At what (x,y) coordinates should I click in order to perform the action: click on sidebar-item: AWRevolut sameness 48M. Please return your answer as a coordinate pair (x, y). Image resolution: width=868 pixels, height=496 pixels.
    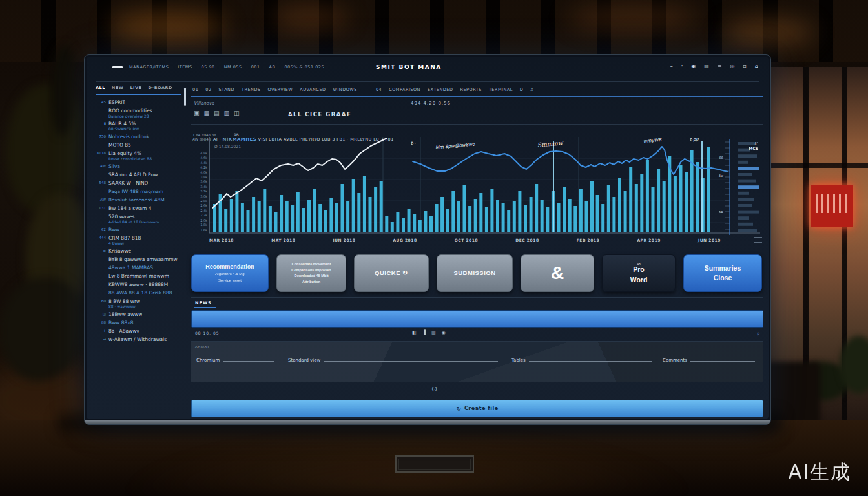
    Looking at the image, I should click on (138, 200).